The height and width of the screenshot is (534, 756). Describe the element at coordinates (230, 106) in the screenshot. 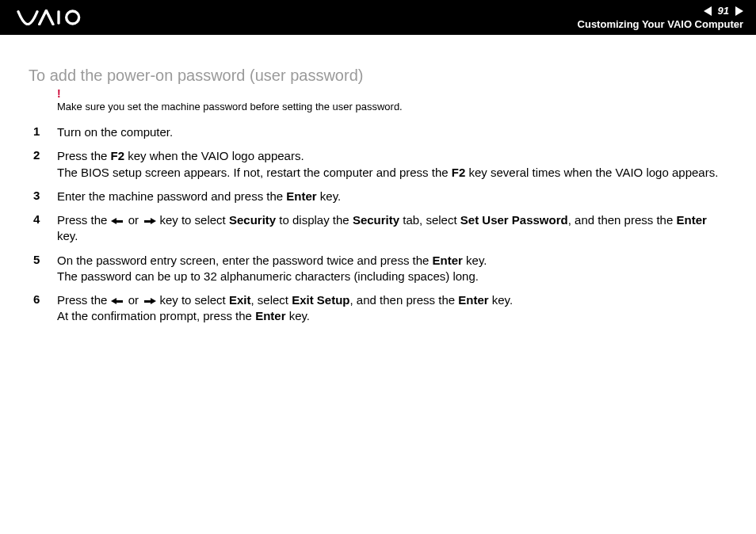

I see `warning-text: Make sure you set the machine password b…` at that location.